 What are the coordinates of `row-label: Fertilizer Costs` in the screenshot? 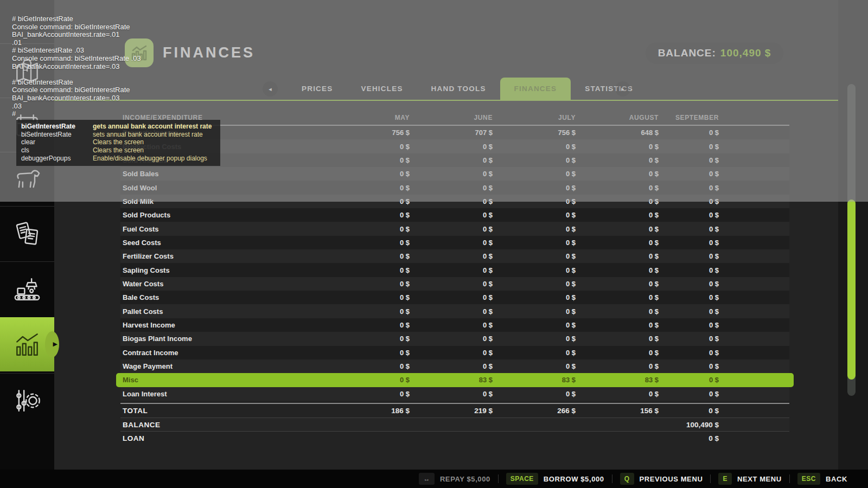 It's located at (224, 256).